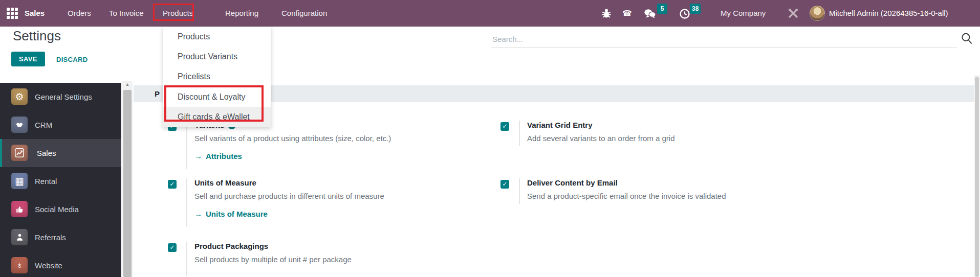 The image size is (980, 277). Describe the element at coordinates (304, 13) in the screenshot. I see `menu-configuration: Configuration` at that location.